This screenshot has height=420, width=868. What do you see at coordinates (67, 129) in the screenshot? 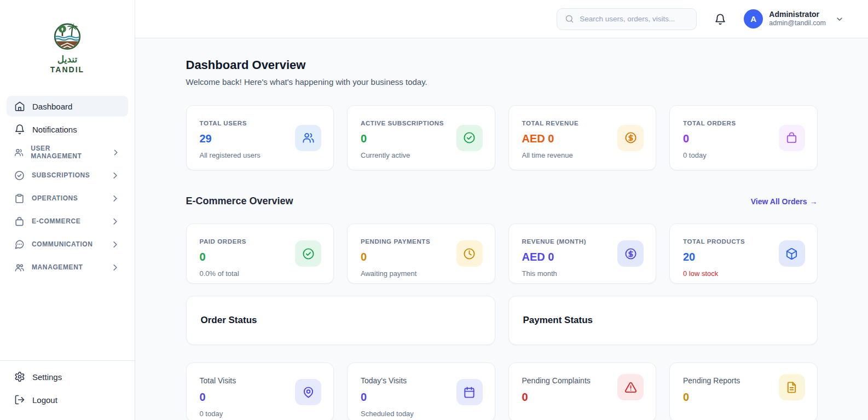
I see `sidebar-item-notifications: Notifications` at bounding box center [67, 129].